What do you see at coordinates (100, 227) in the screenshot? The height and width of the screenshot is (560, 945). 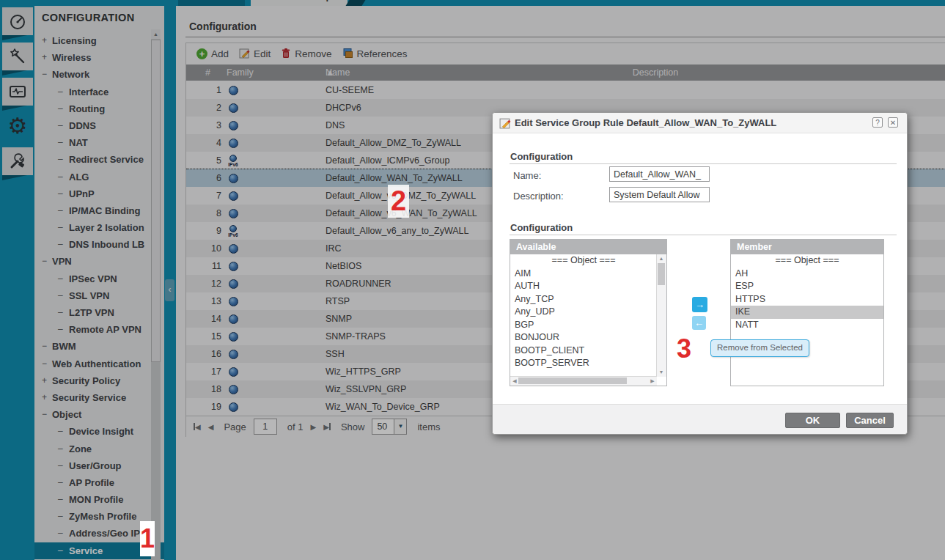 I see `sidebar-item-layer-2-isolation: –Layer 2 Isolation` at bounding box center [100, 227].